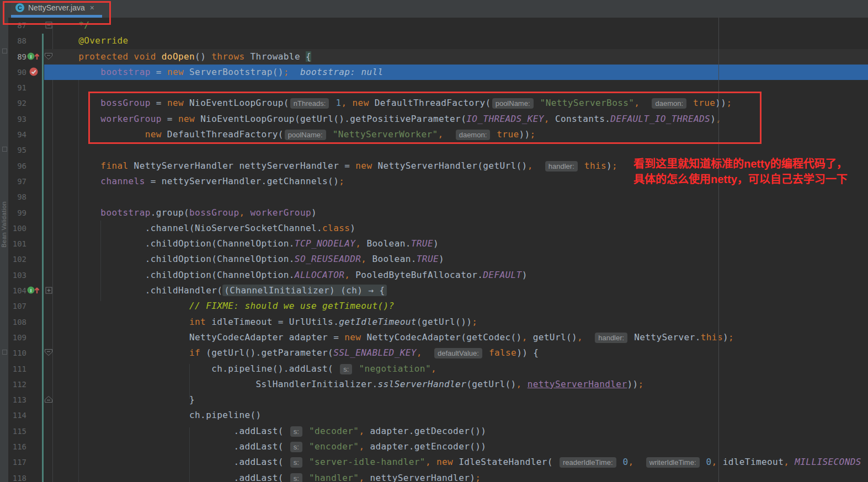 The height and width of the screenshot is (482, 868). I want to click on line-number: 117, so click(18, 462).